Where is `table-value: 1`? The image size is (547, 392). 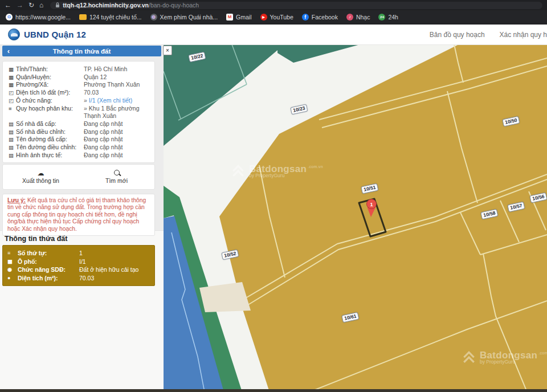
table-value: 1 is located at coordinates (115, 253).